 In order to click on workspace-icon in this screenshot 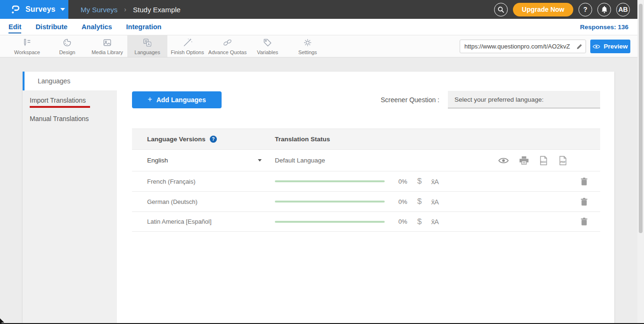, I will do `click(27, 42)`.